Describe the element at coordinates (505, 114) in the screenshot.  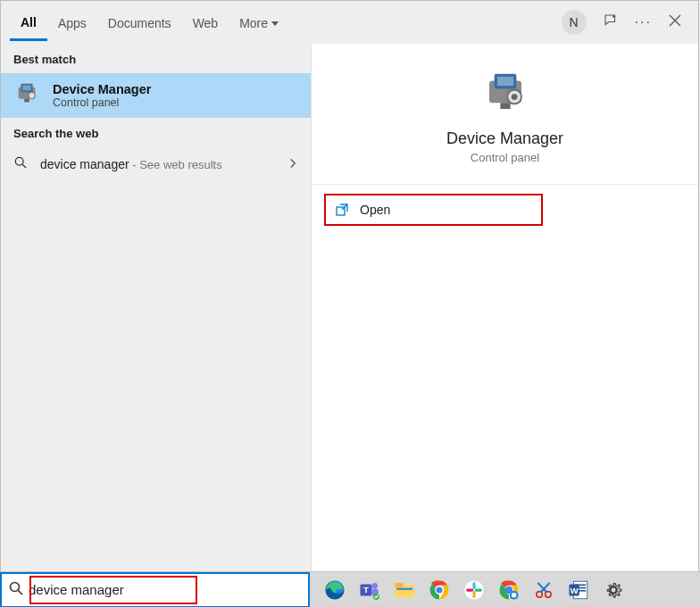
I see `preview-header: Device Manager Control panel` at that location.